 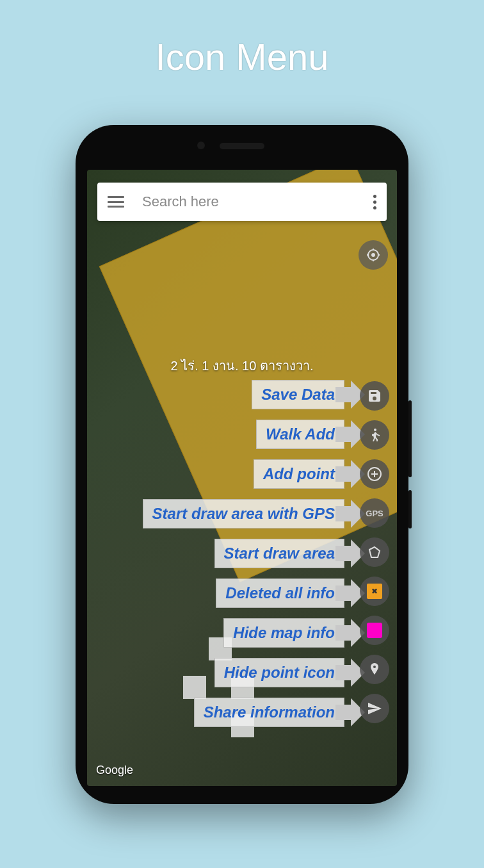 What do you see at coordinates (279, 553) in the screenshot?
I see `label-start-draw: Start draw area` at bounding box center [279, 553].